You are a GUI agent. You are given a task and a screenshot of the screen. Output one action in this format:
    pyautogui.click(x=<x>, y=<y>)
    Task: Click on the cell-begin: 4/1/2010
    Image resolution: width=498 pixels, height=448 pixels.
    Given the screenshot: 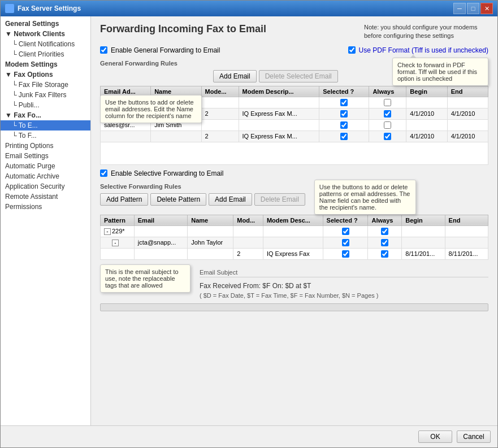 What is the action you would take?
    pyautogui.click(x=427, y=136)
    